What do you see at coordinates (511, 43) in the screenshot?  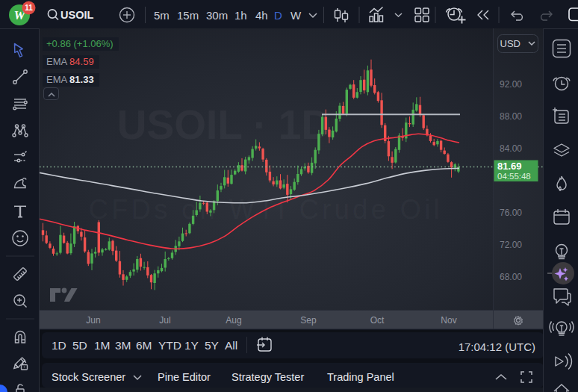 I see `svg-text: USD` at bounding box center [511, 43].